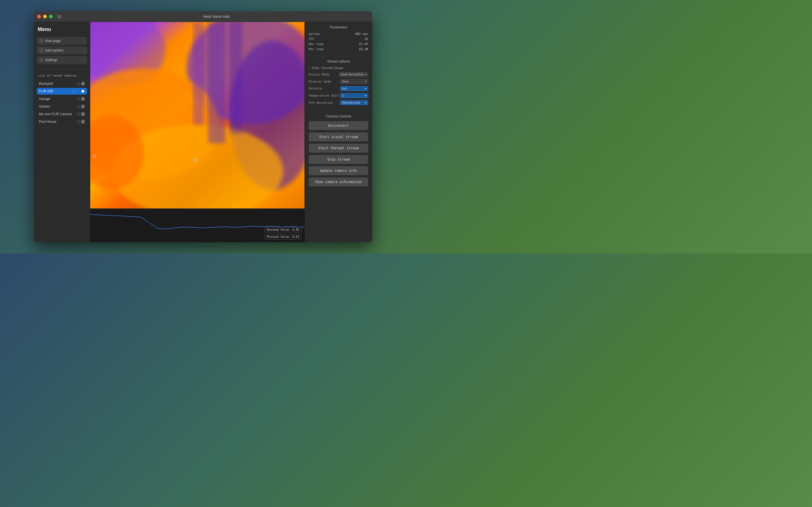 Image resolution: width=812 pixels, height=507 pixels. What do you see at coordinates (354, 96) in the screenshot?
I see `temp-unit-select: C ▾` at bounding box center [354, 96].